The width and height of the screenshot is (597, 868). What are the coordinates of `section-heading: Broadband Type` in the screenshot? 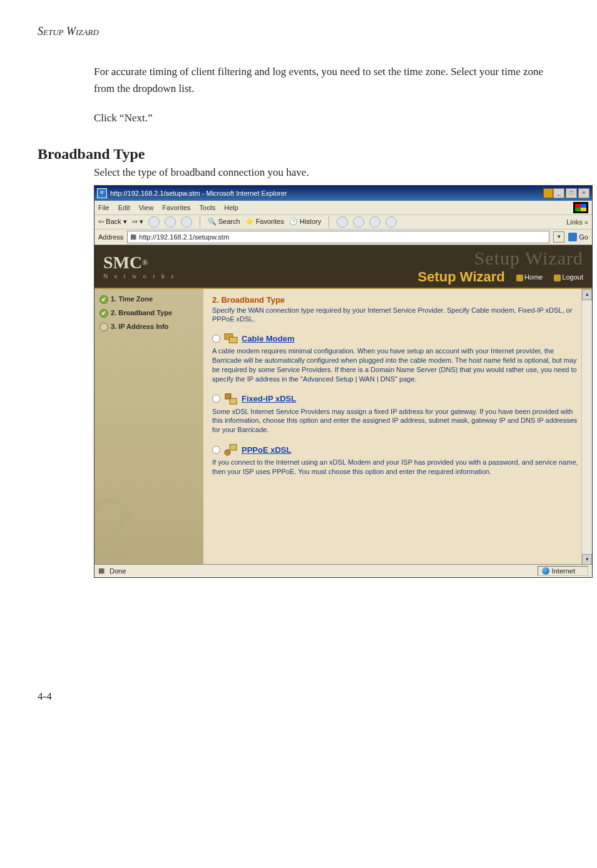 It's located at (298, 154).